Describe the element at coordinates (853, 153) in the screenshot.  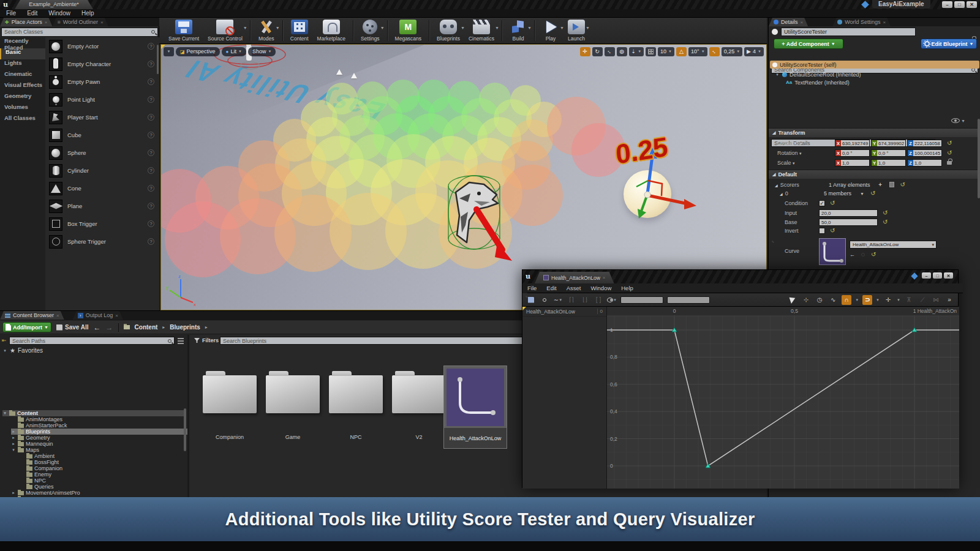
I see `rotation-x-field: X0,0 °` at that location.